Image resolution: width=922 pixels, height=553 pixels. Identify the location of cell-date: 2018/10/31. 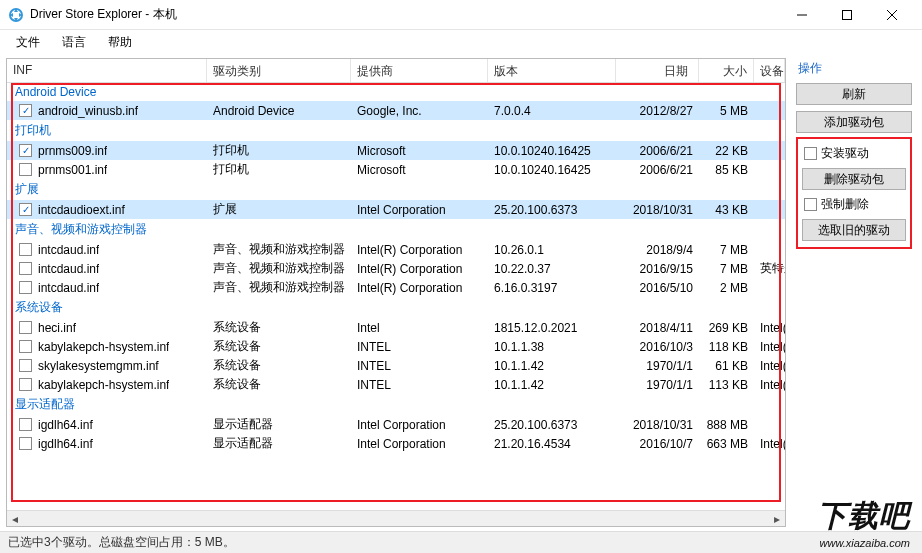
(658, 425).